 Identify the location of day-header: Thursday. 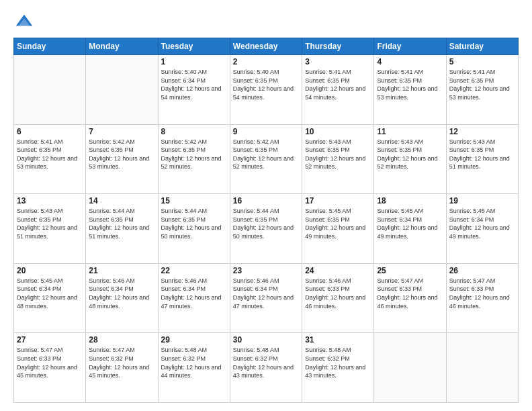
(339, 47).